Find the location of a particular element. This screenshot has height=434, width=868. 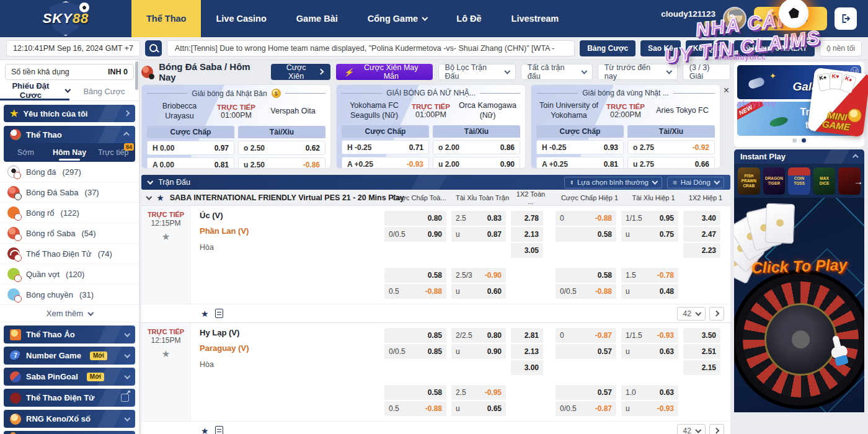

sidebar-item-saba-pingoal: Saba PinGoalMới is located at coordinates (69, 377).